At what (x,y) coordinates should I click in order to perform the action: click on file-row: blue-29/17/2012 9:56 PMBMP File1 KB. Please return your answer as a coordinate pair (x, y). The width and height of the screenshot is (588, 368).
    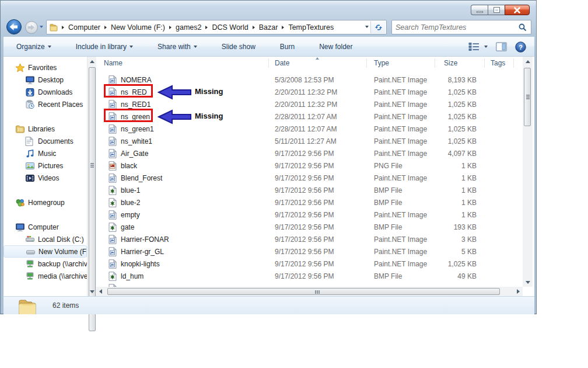
    Looking at the image, I should click on (309, 202).